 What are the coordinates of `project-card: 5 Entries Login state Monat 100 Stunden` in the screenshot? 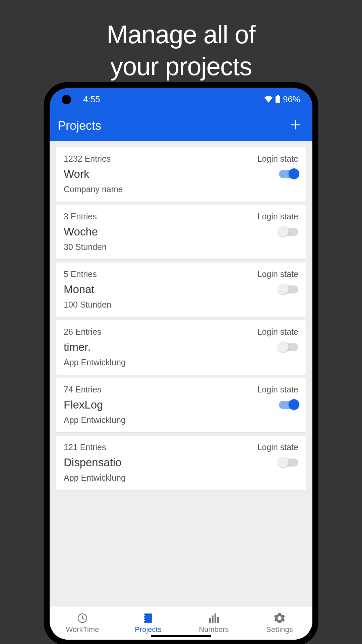 It's located at (181, 290).